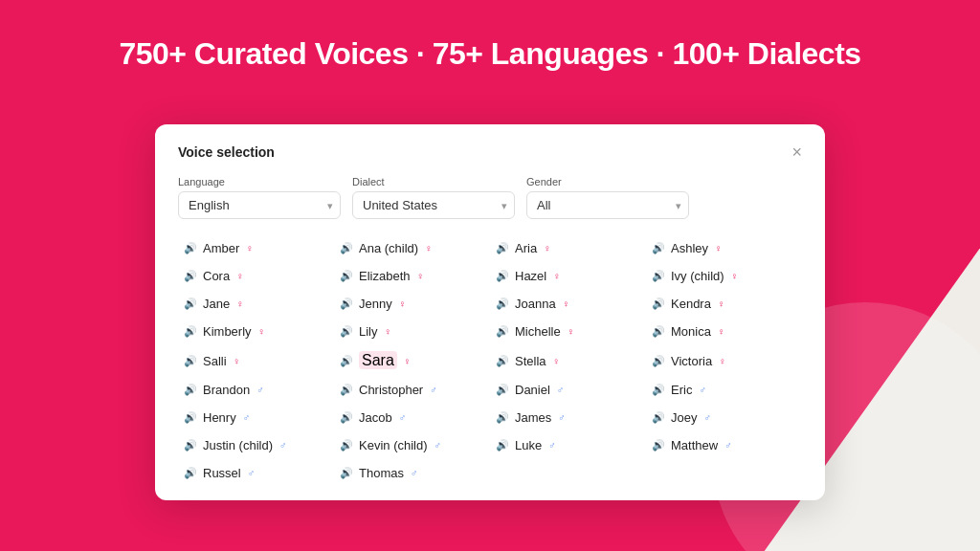 This screenshot has width=980, height=551. Describe the element at coordinates (412, 361) in the screenshot. I see `voice-item: 🔊Sara♀` at that location.